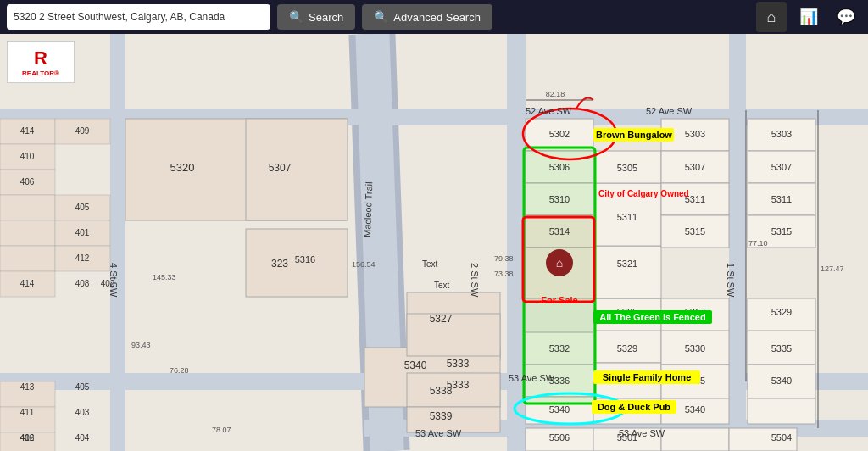 The width and height of the screenshot is (868, 451). I want to click on svg-text: 402, so click(108, 283).